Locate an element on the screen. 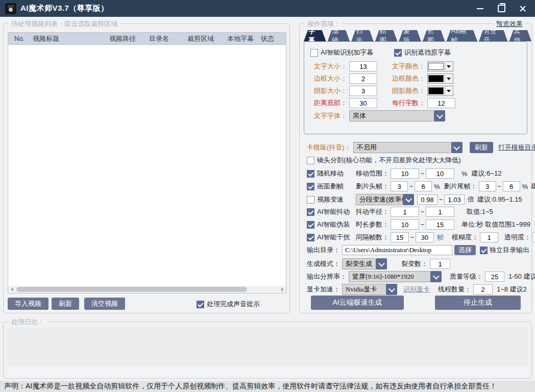 The height and width of the screenshot is (392, 535). log-scrollbar is located at coordinates (268, 372).